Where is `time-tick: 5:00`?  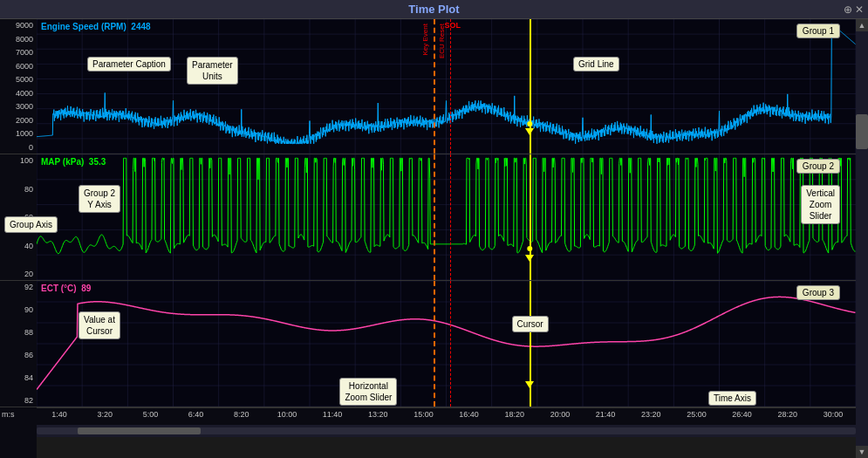 time-tick: 5:00 is located at coordinates (151, 414).